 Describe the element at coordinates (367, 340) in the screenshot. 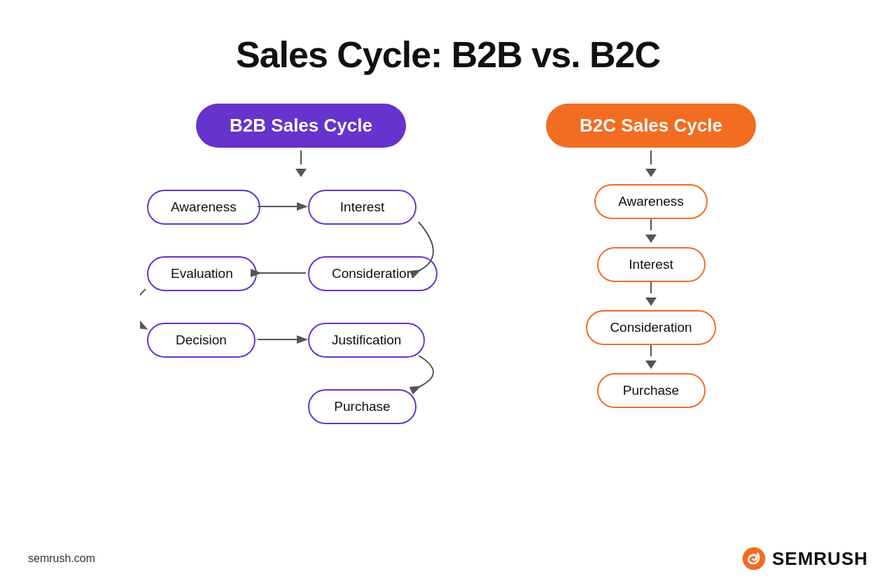

I see `b2b-justification-node: Justification` at that location.